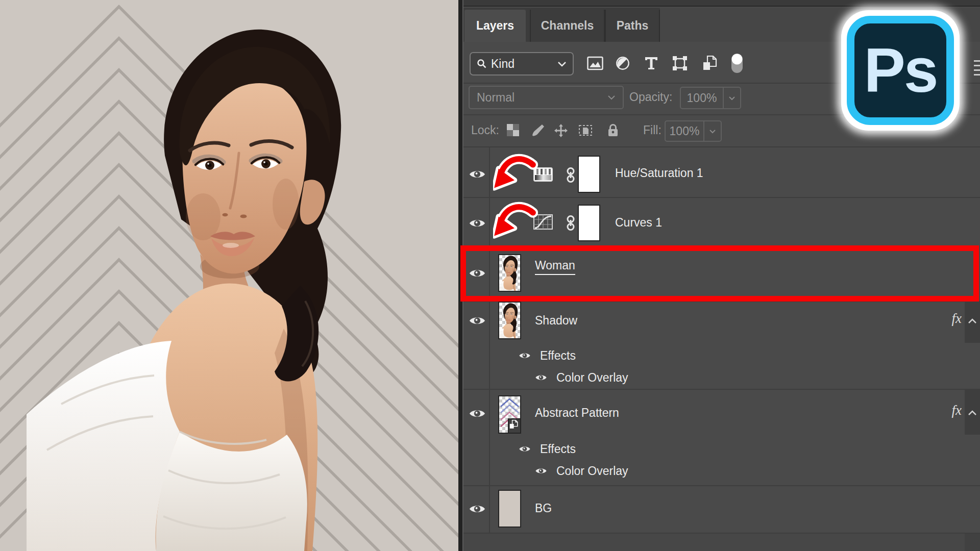 The height and width of the screenshot is (551, 980). What do you see at coordinates (577, 413) in the screenshot?
I see `layer-name: Abstract Pattern` at bounding box center [577, 413].